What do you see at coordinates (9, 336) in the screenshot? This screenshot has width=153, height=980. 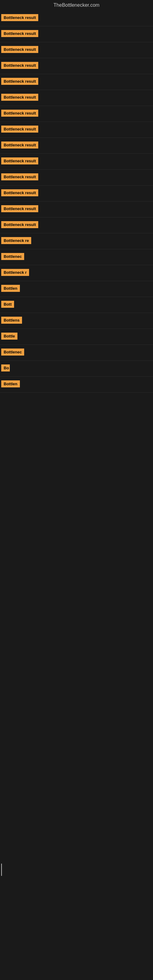 I see `bottleneck-badge: Bottle` at bounding box center [9, 336].